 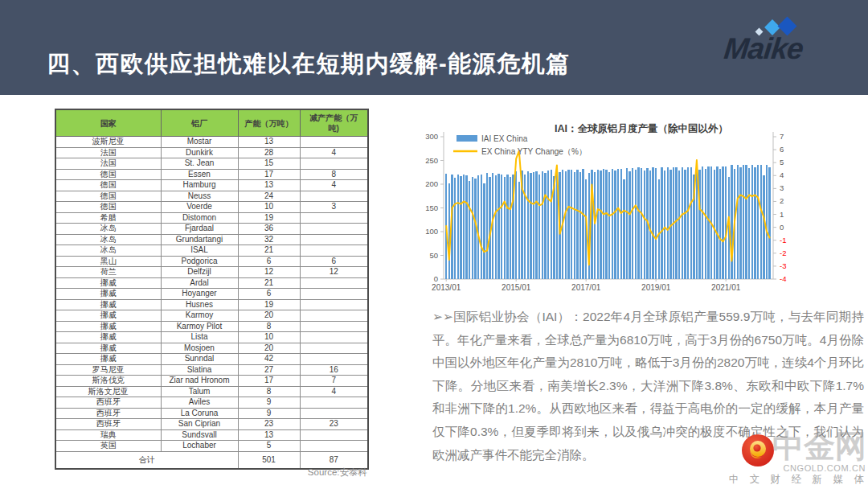 I want to click on watermark-tagline: 中 文 财 经 新 媒 体, so click(x=799, y=479).